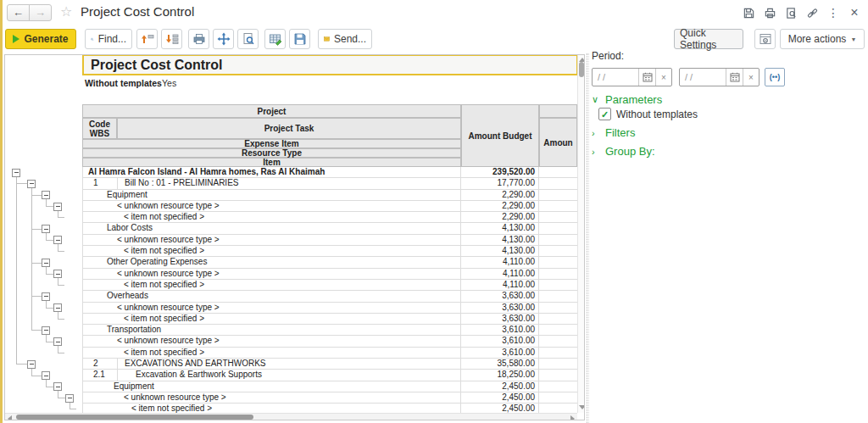 The height and width of the screenshot is (423, 868). What do you see at coordinates (330, 365) in the screenshot?
I see `report-row: 2EXCAVATIONS AND EARTHWORKS35,580.00` at bounding box center [330, 365].